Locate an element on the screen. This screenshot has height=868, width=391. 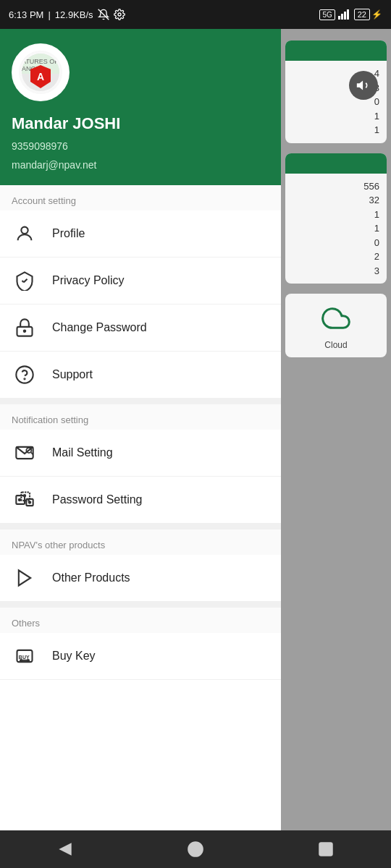
bottom-navigation is located at coordinates (196, 849).